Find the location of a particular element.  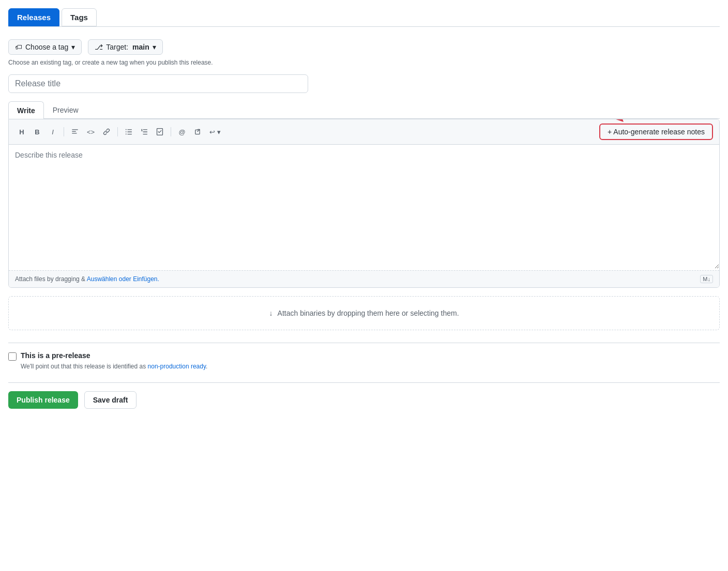

pre-release-label: This is a pre-release is located at coordinates (56, 356).